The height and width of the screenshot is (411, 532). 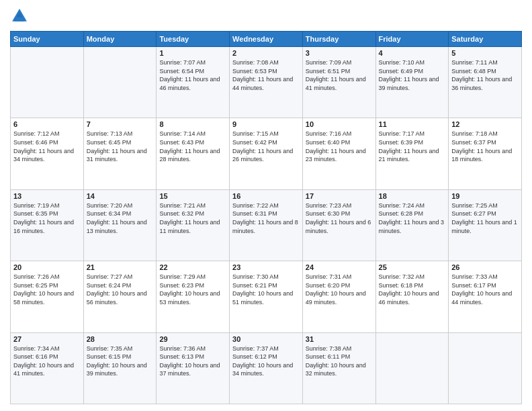 I want to click on day-detail: Sunrise: 7:35 AM Sunset: 6:15 PM Dayligh…, so click(x=120, y=361).